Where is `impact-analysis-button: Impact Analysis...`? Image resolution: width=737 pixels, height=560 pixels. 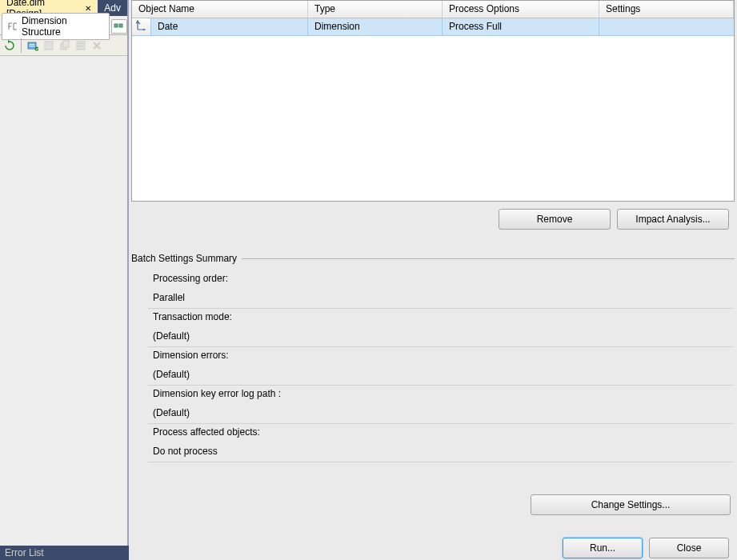 impact-analysis-button: Impact Analysis... is located at coordinates (673, 219).